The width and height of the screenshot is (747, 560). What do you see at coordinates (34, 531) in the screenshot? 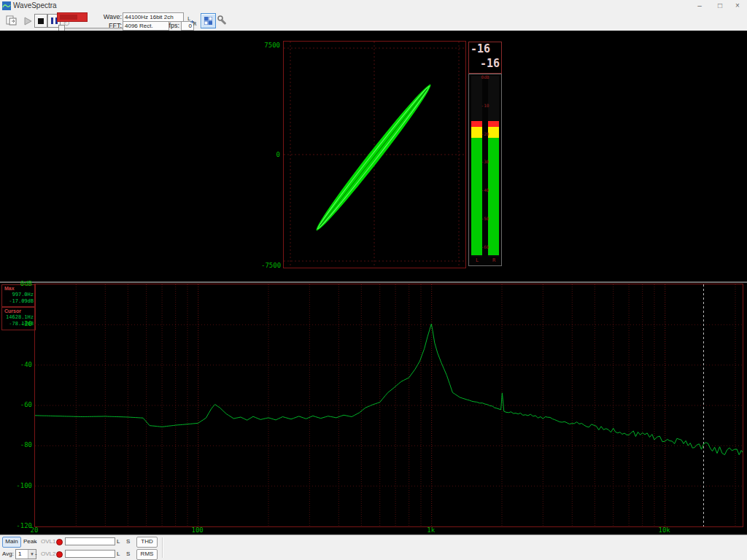
I see `spectrum-x-tick: 20` at bounding box center [34, 531].